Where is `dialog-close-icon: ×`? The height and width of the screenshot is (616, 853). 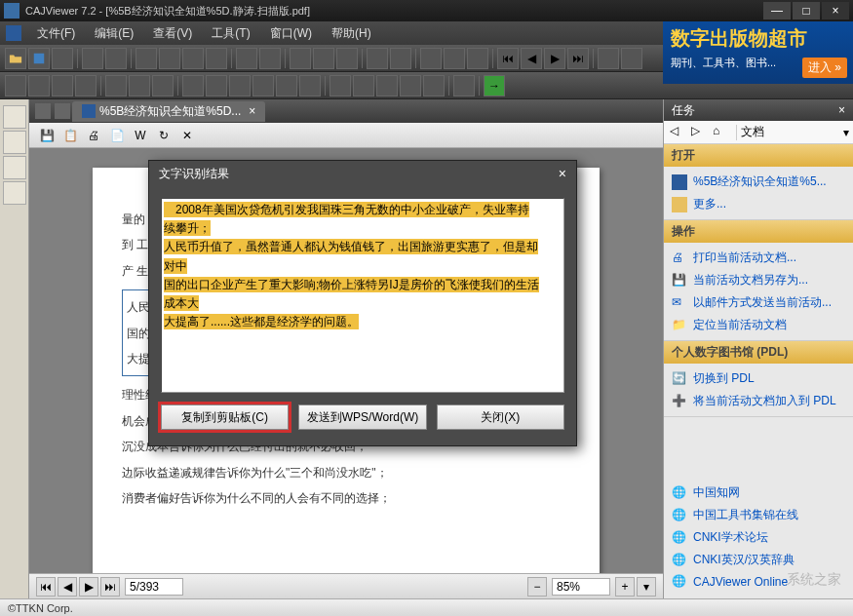
dialog-close-icon: × is located at coordinates (562, 173).